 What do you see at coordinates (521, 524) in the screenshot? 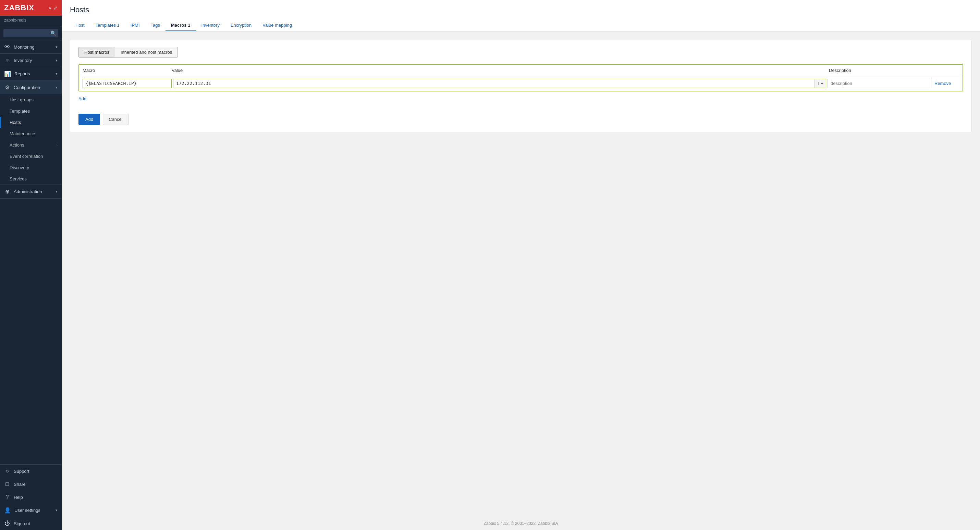
I see `page-footer: Zabbix 5.4.12, © 2001–2022, Zabbix SIA` at bounding box center [521, 524].